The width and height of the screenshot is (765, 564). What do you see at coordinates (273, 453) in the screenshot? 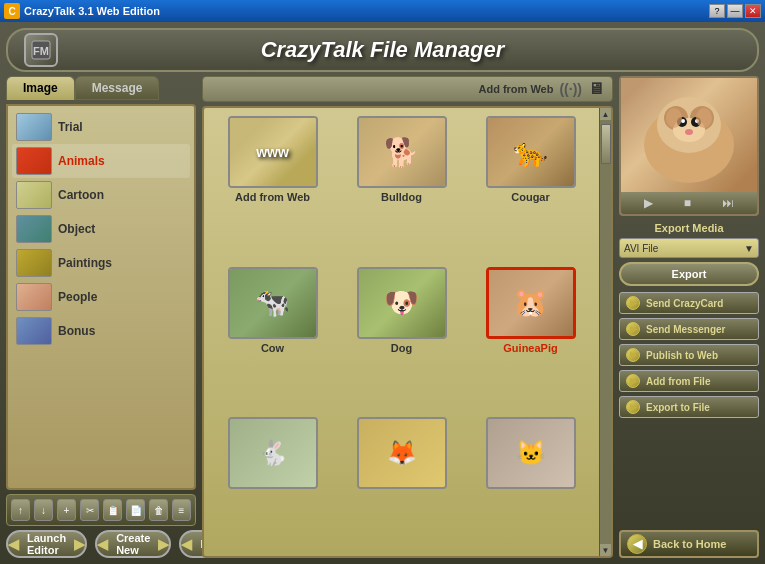
I see `item7-image: 🐇` at bounding box center [273, 453].